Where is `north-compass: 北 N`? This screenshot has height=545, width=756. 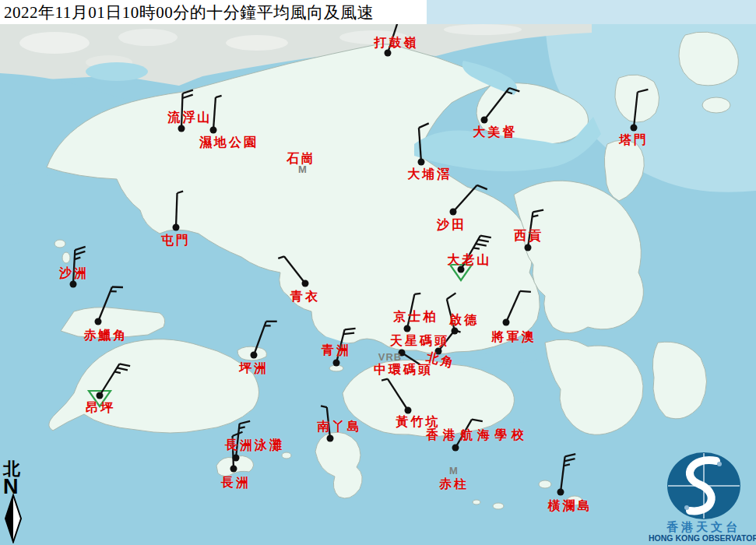
north-compass: 北 N is located at coordinates (17, 501).